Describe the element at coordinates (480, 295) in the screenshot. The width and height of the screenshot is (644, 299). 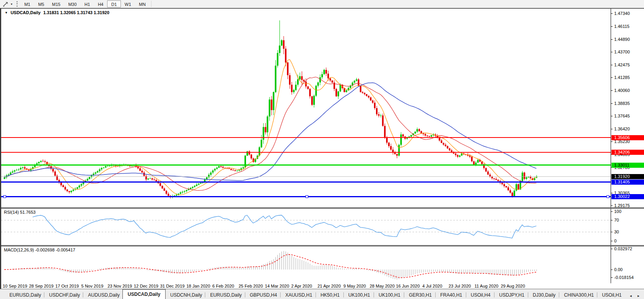
I see `chart-tab-usoil-h4: USOil,H4` at that location.